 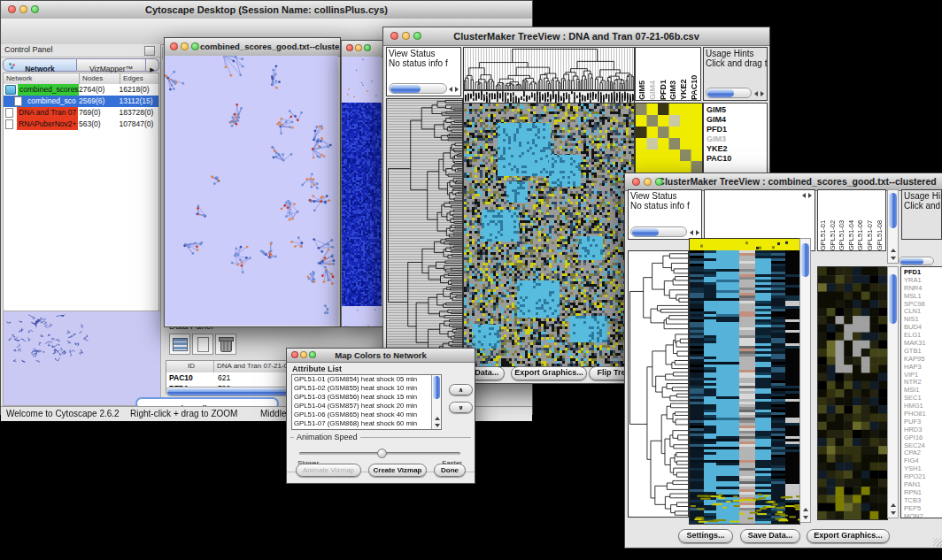 I want to click on network-table-row: DNA and Tran 07 769(0) 183728(0), so click(x=81, y=113).